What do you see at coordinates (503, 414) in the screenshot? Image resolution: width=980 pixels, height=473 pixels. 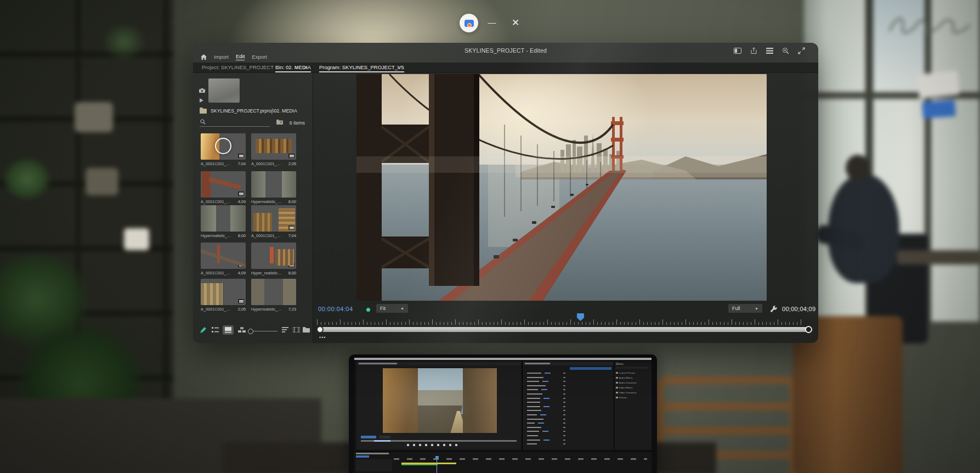 I see `laptop: Effects Lumetri PresetsAudio EffectsAudi…` at bounding box center [503, 414].